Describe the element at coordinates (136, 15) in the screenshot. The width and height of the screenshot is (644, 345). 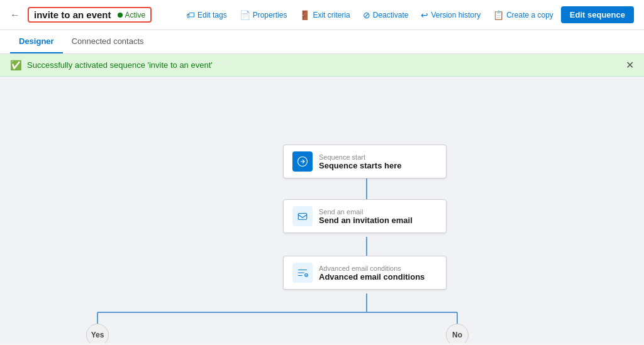
I see `status-label: Active` at that location.